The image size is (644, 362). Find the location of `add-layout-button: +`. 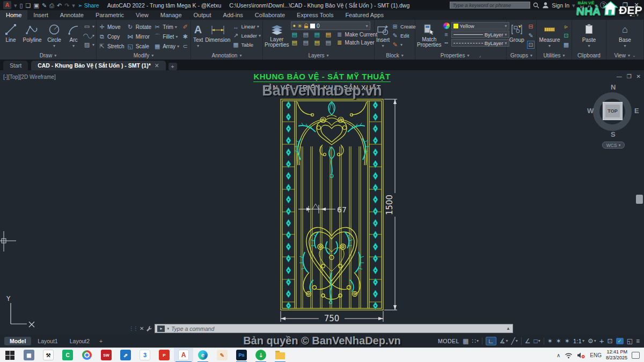

add-layout-button: + is located at coordinates (101, 341).